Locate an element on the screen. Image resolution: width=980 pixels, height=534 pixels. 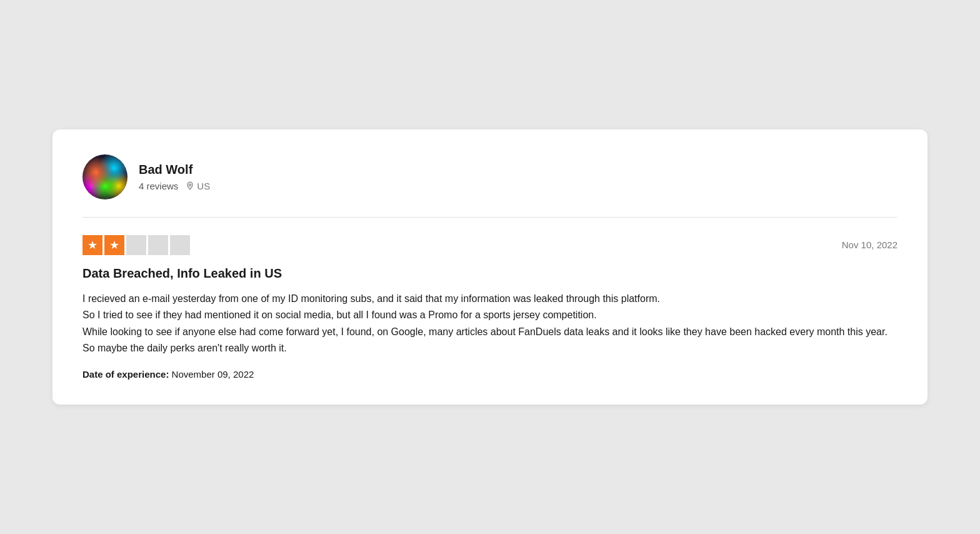
review-line-2: So I tried to see if they had mentioned … is located at coordinates (490, 315).